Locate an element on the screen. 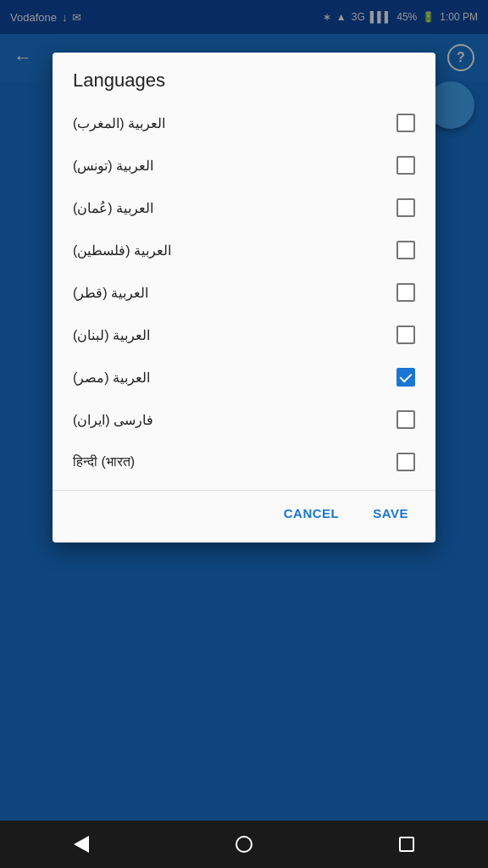 The image size is (488, 868). language-item: العربية (قطر) is located at coordinates (244, 292).